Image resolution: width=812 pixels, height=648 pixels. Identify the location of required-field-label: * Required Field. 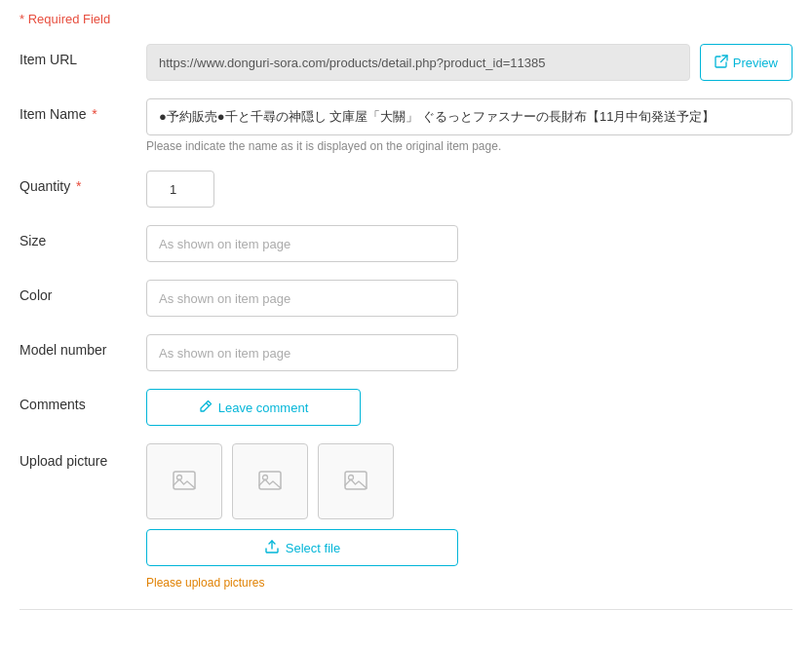
(406, 19).